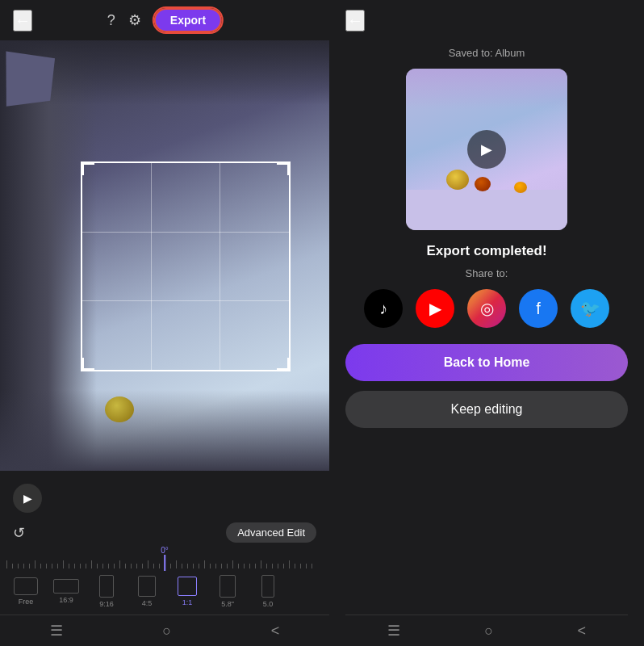 Image resolution: width=644 pixels, height=646 pixels. I want to click on aspect-5-8-label: 5.8", so click(228, 604).